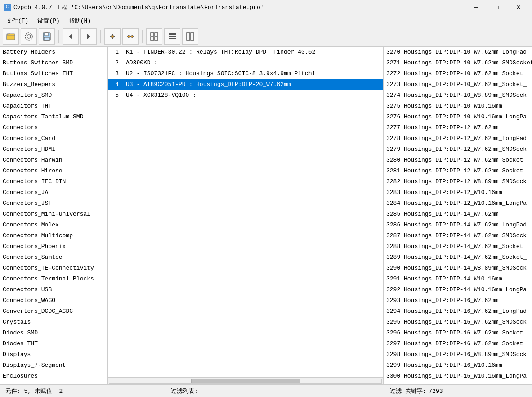 The width and height of the screenshot is (532, 397). What do you see at coordinates (458, 376) in the screenshot?
I see `footprint-item: 3300 Housings_DIP:DIP-16_W10.16mm_LongPa` at bounding box center [458, 376].